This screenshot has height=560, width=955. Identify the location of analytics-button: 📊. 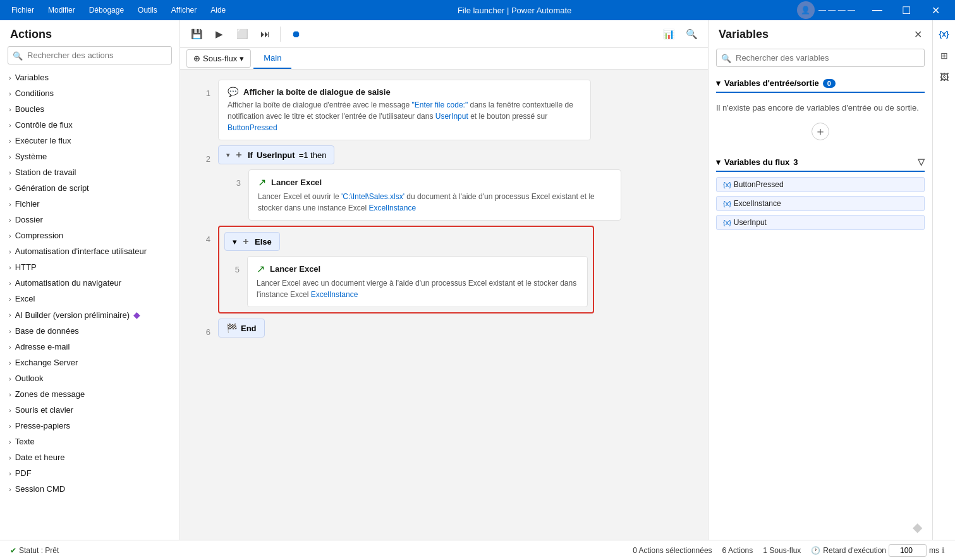
(669, 34).